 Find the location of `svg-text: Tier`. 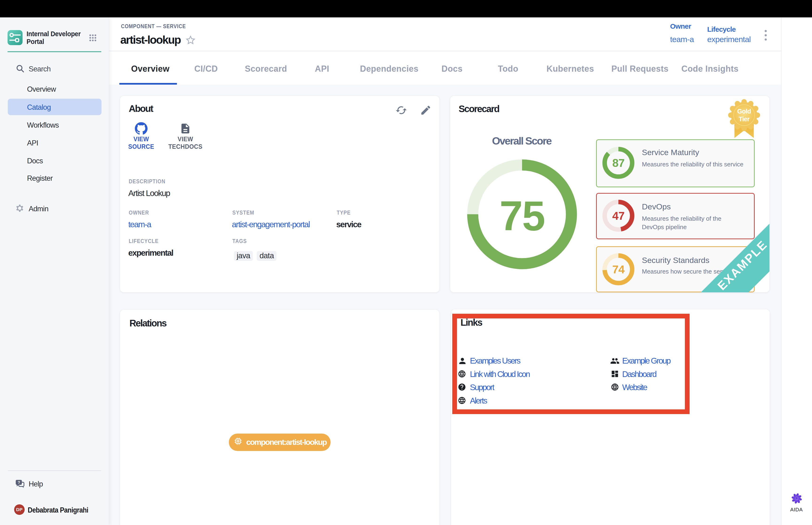

svg-text: Tier is located at coordinates (744, 119).